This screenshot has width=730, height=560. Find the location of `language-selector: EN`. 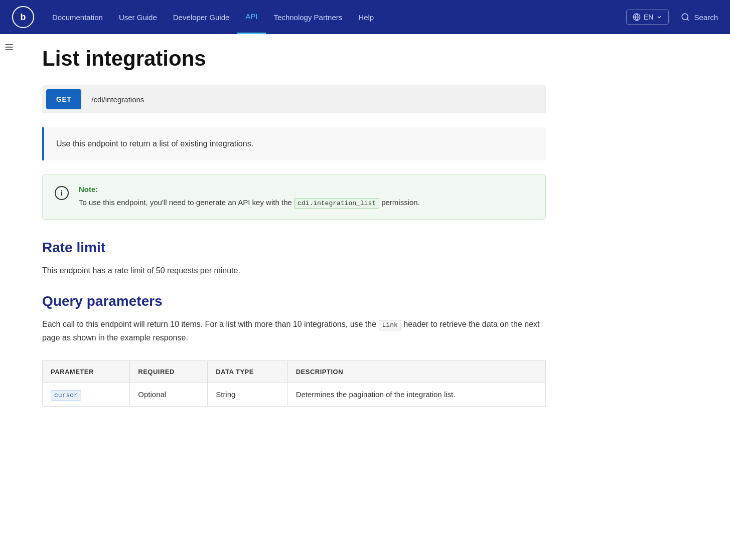

language-selector: EN is located at coordinates (647, 17).